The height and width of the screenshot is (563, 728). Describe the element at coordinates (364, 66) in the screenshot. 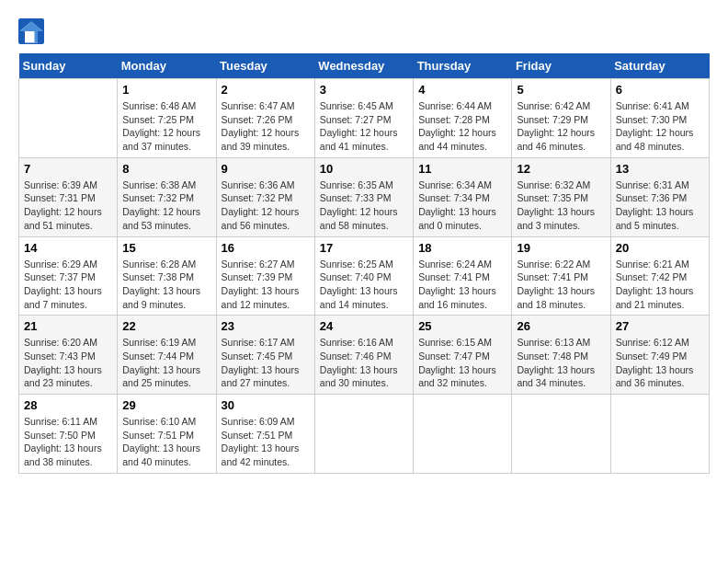

I see `weekday-header-wednesday: Wednesday` at that location.